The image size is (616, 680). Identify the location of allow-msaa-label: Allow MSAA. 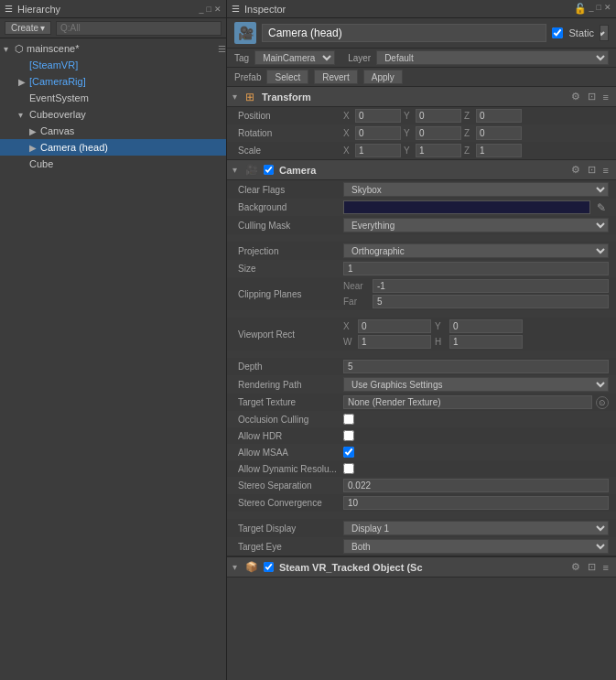
(291, 452).